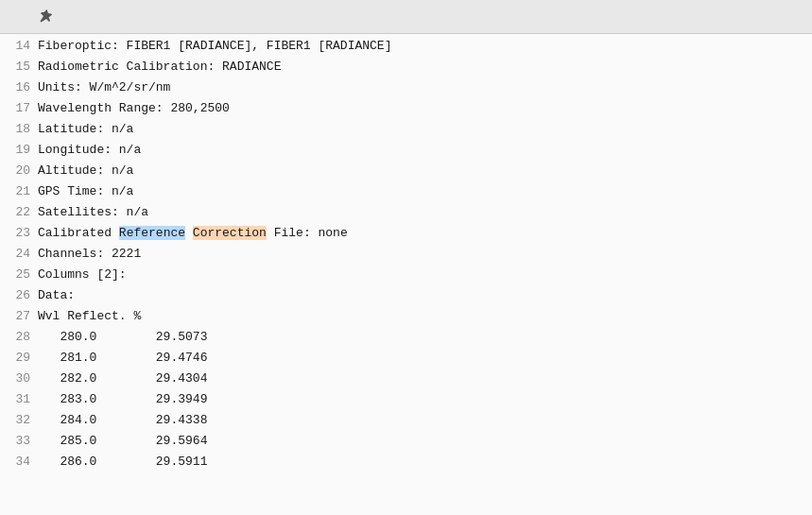 This screenshot has height=515, width=812. Describe the element at coordinates (89, 316) in the screenshot. I see `line-text: Wvl Reflect. %` at that location.